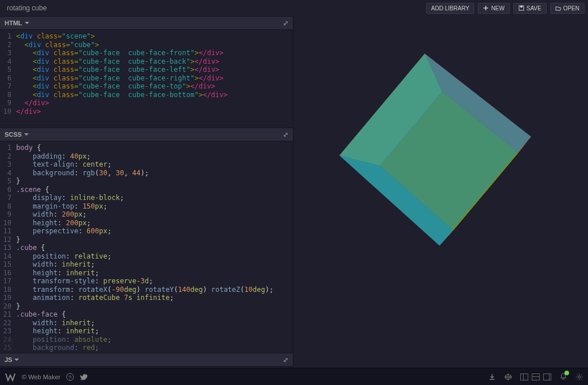 The width and height of the screenshot is (588, 385). I want to click on webmaker-logo-icon, so click(10, 377).